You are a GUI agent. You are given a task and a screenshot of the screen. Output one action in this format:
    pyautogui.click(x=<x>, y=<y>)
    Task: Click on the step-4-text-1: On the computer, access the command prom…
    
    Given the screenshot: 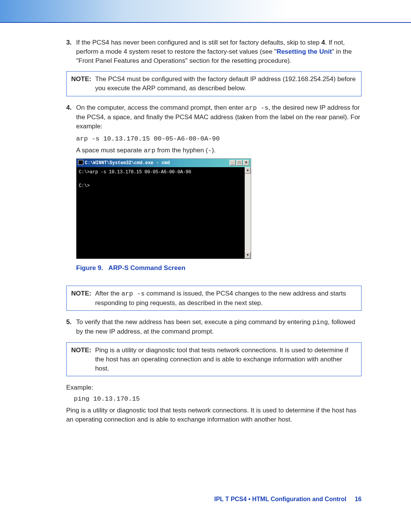 What is the action you would take?
    pyautogui.click(x=161, y=107)
    